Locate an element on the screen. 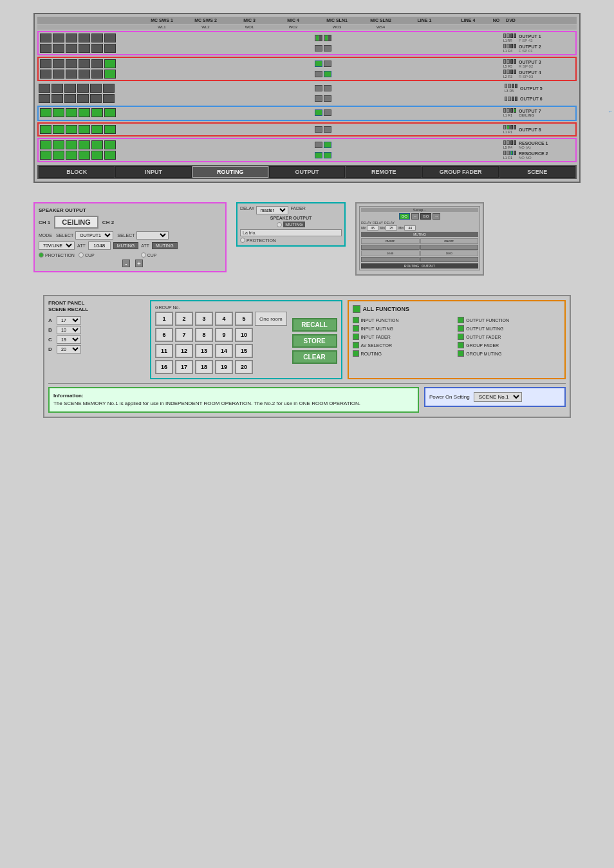 The image size is (614, 868). scene-btn-5: 5 is located at coordinates (244, 319).